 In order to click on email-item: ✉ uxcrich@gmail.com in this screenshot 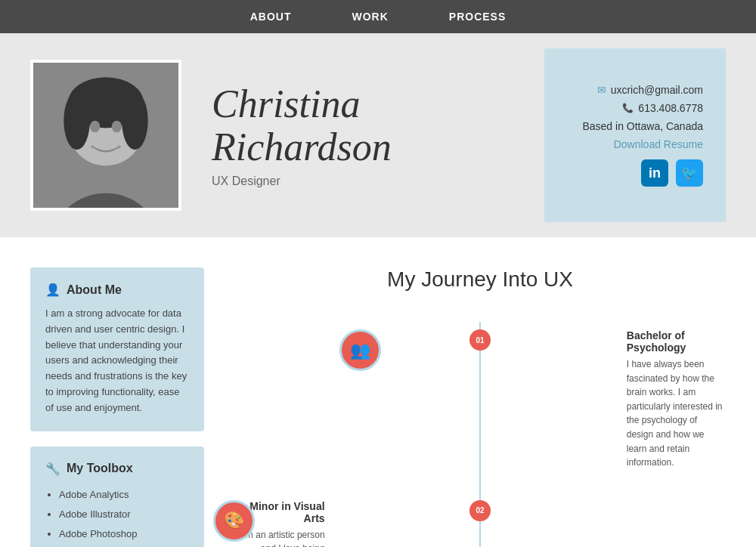, I will do `click(635, 90)`.